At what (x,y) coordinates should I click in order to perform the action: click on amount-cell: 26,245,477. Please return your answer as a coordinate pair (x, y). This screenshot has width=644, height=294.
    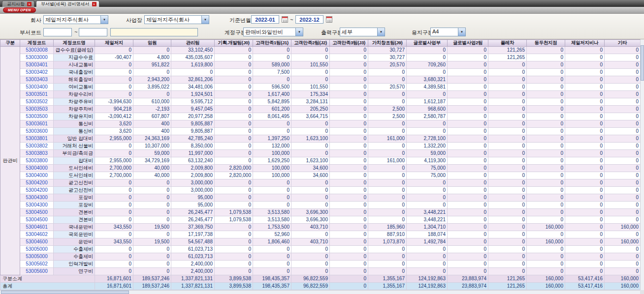
    Looking at the image, I should click on (193, 220).